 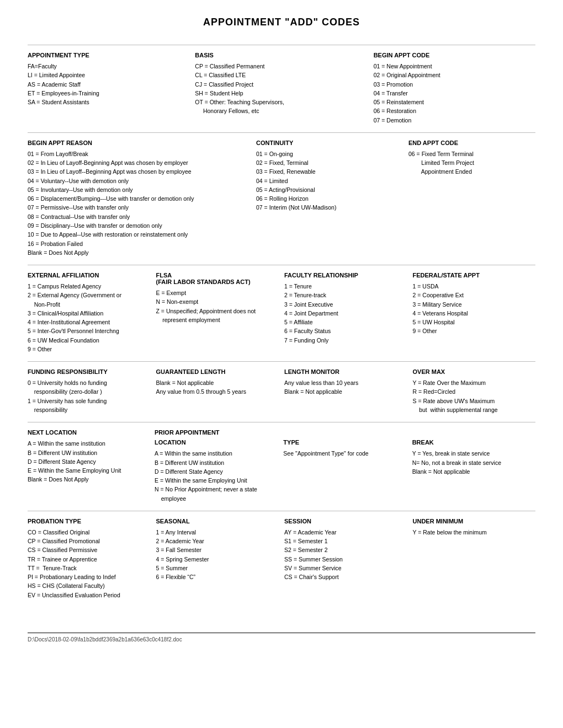 What do you see at coordinates (89, 275) in the screenshot?
I see `external-affiliation-title: EXTERNAL AFFILIATION` at bounding box center [89, 275].